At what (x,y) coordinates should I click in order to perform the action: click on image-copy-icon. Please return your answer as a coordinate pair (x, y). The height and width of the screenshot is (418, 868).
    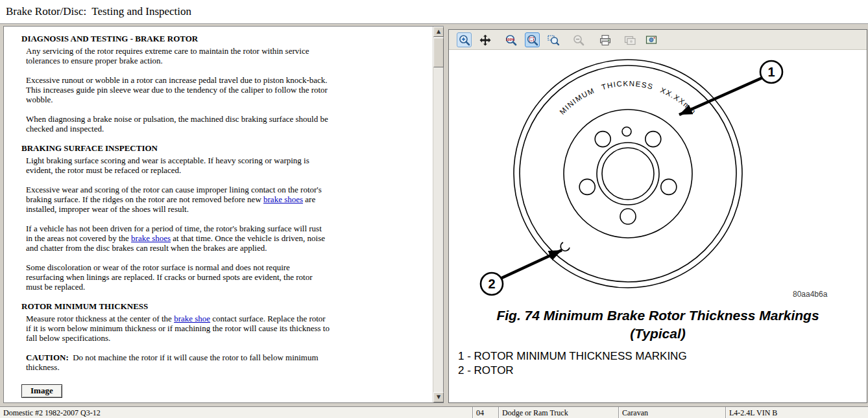
    Looking at the image, I should click on (630, 40).